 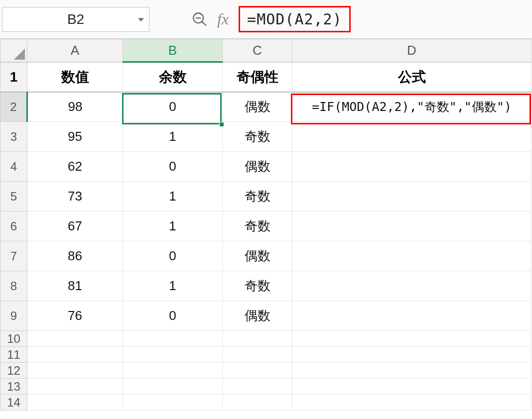 What do you see at coordinates (75, 286) in the screenshot?
I see `cell: 81` at bounding box center [75, 286].